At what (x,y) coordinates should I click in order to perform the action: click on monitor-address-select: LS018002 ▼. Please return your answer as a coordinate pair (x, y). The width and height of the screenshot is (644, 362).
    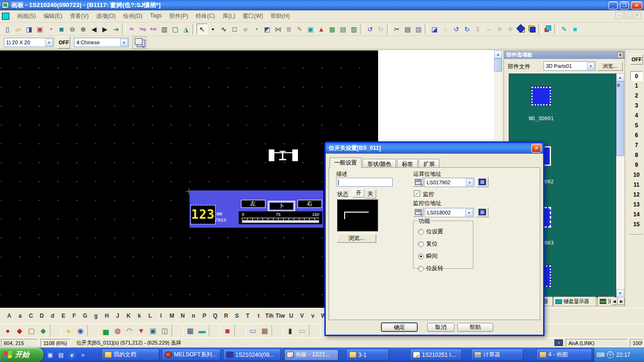
    Looking at the image, I should click on (449, 213).